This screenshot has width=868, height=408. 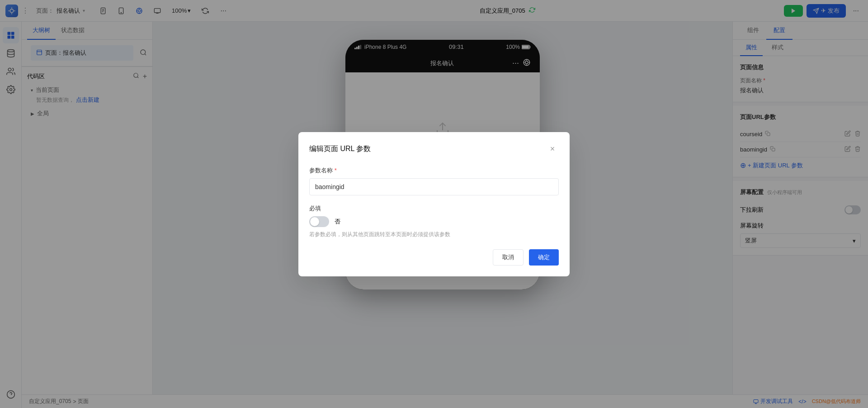 What do you see at coordinates (340, 149) in the screenshot?
I see `modal-title: 编辑页面 URL 参数` at bounding box center [340, 149].